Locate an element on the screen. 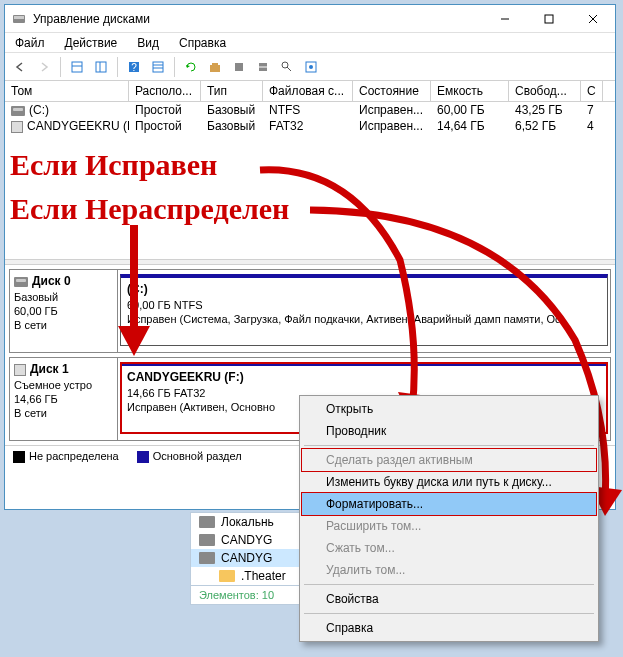 This screenshot has height=657, width=623. col-status: Состояние is located at coordinates (392, 91).